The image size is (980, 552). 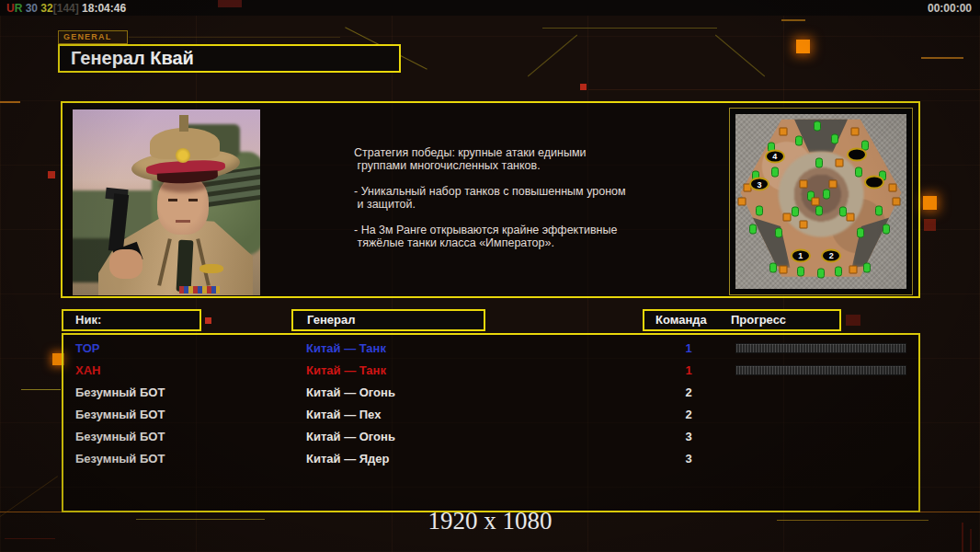 I want to click on player-nick: TOP, so click(x=88, y=348).